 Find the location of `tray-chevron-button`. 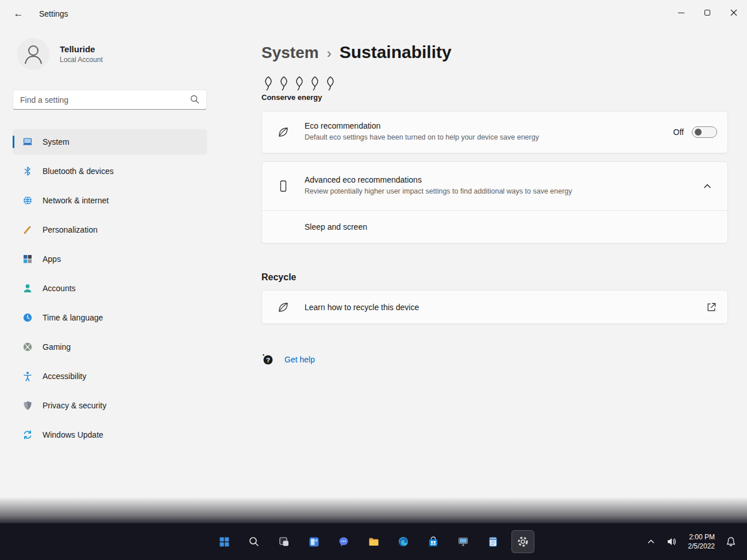

tray-chevron-button is located at coordinates (651, 542).